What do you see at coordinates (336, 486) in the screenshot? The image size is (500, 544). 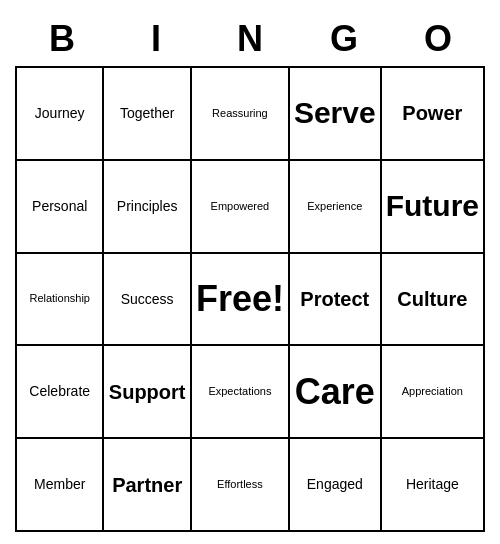 I see `bingo-cell: Engaged` at bounding box center [336, 486].